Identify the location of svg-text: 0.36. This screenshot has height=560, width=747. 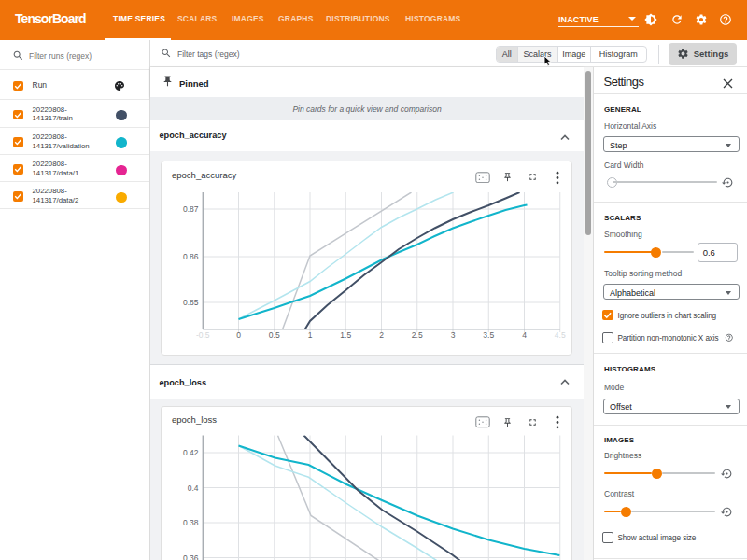
(190, 556).